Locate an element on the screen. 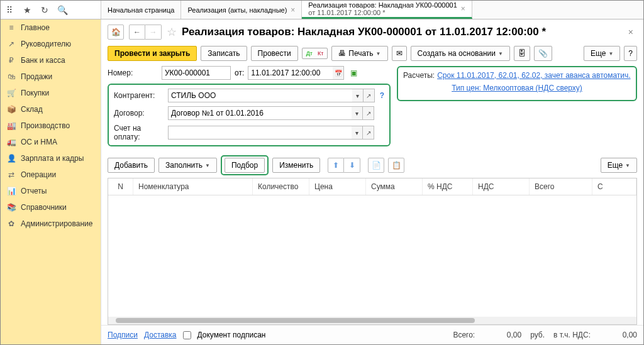  sidebar-item-admin: ✿Администрирование is located at coordinates (50, 224).